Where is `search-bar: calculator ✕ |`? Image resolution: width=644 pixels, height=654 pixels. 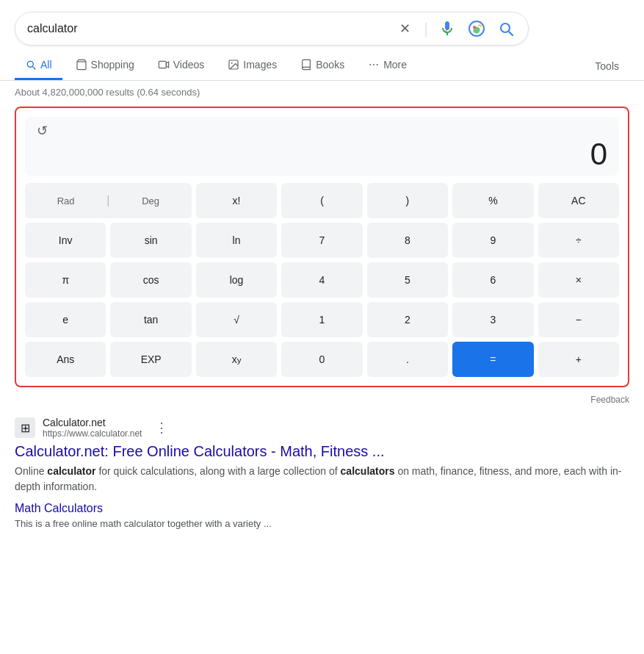
search-bar: calculator ✕ | is located at coordinates (272, 29).